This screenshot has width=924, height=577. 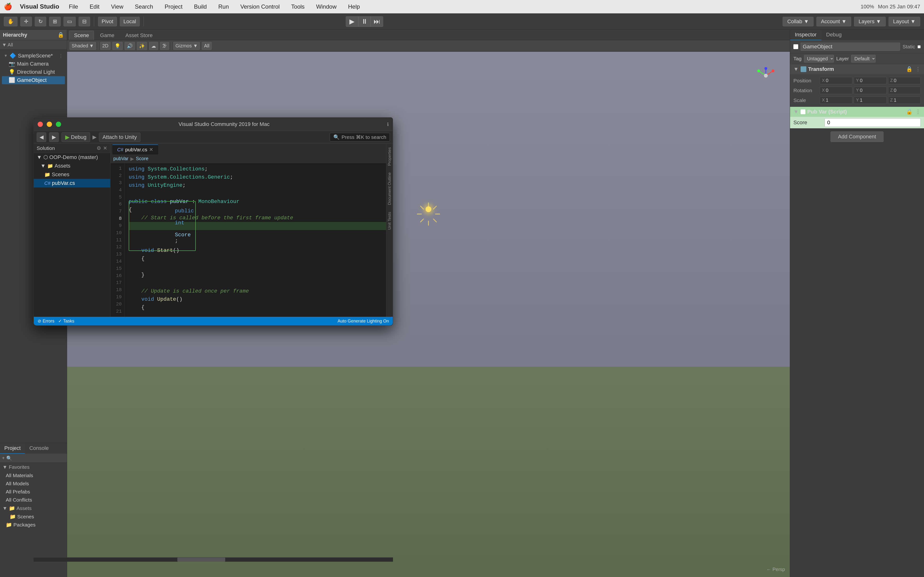 What do you see at coordinates (61, 56) in the screenshot?
I see `scene-menu-icon: ⋮` at bounding box center [61, 56].